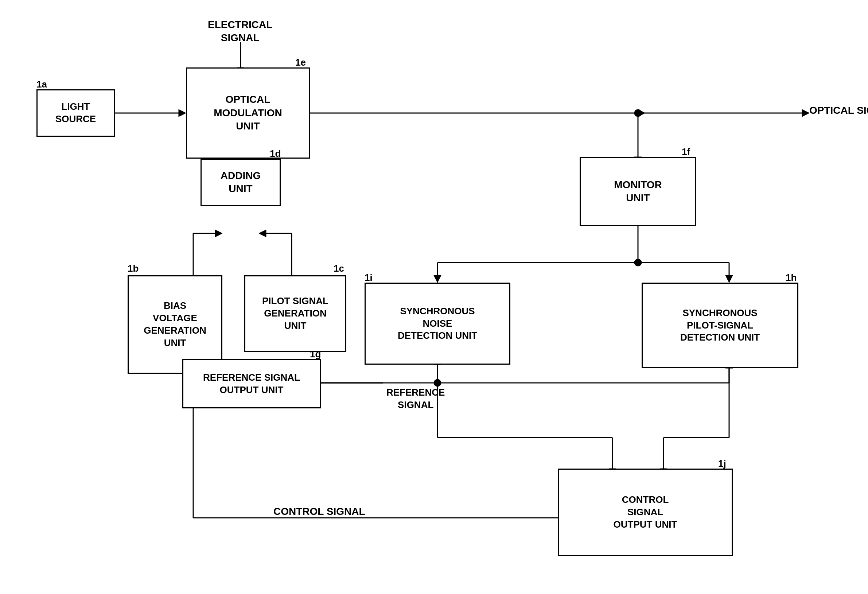 The width and height of the screenshot is (868, 594). I want to click on monitor-unit-block: MONITOR UNIT, so click(638, 191).